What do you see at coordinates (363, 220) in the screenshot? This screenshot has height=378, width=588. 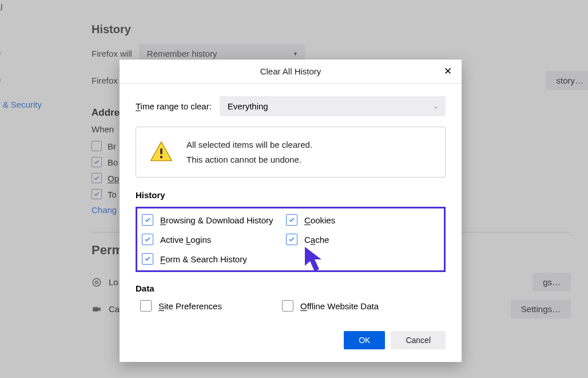 I see `check-cookies: Cookies` at bounding box center [363, 220].